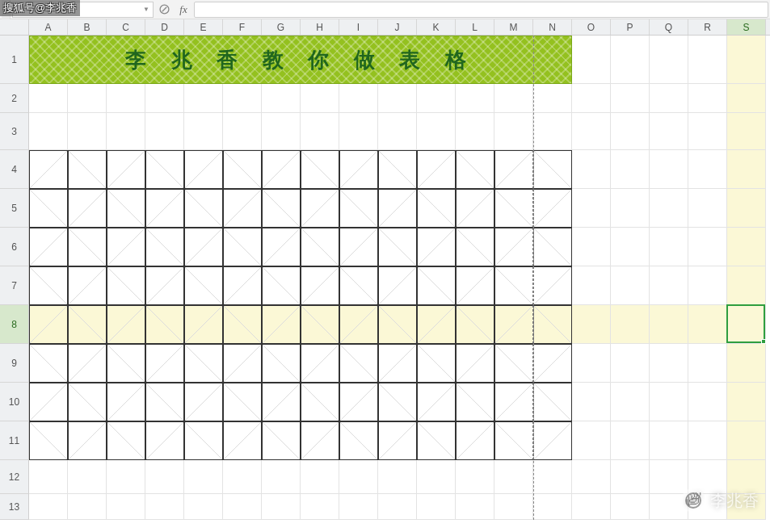  Describe the element at coordinates (165, 363) in the screenshot. I see `cell-D9` at that location.